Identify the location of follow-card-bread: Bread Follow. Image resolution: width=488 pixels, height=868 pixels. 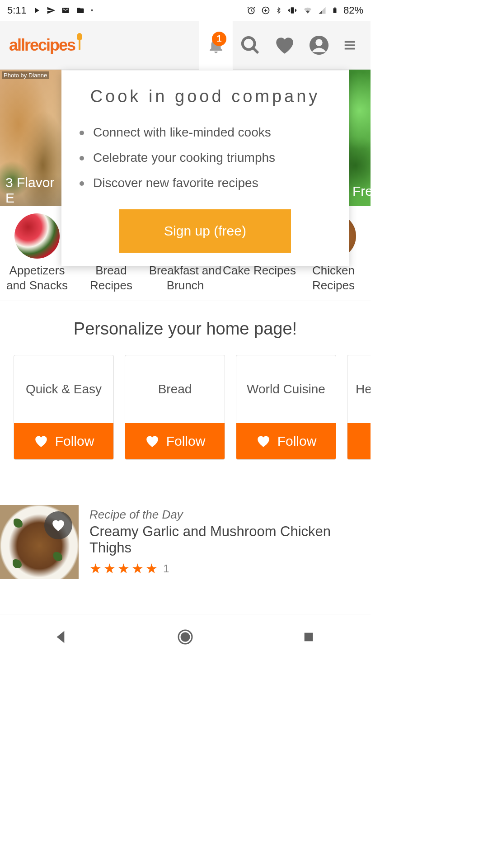
(175, 407).